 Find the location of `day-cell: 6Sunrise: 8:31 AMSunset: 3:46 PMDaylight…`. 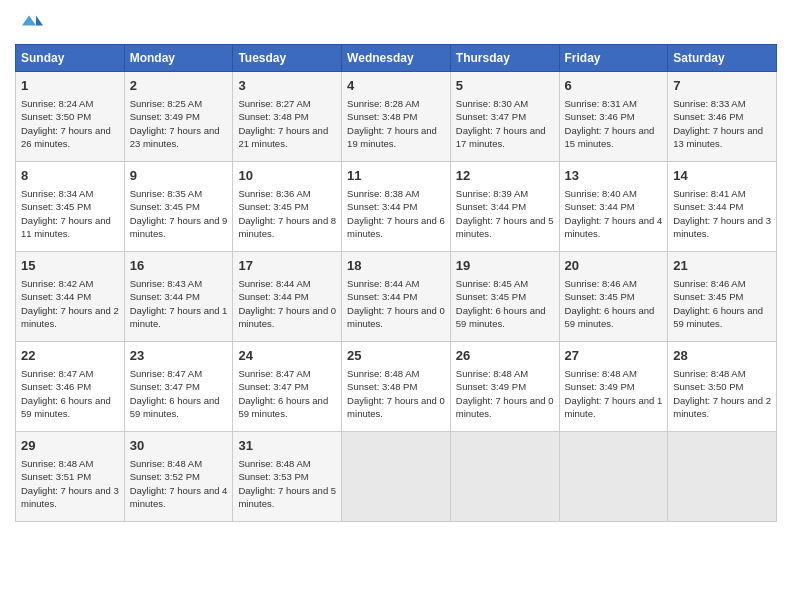

day-cell: 6Sunrise: 8:31 AMSunset: 3:46 PMDaylight… is located at coordinates (614, 117).